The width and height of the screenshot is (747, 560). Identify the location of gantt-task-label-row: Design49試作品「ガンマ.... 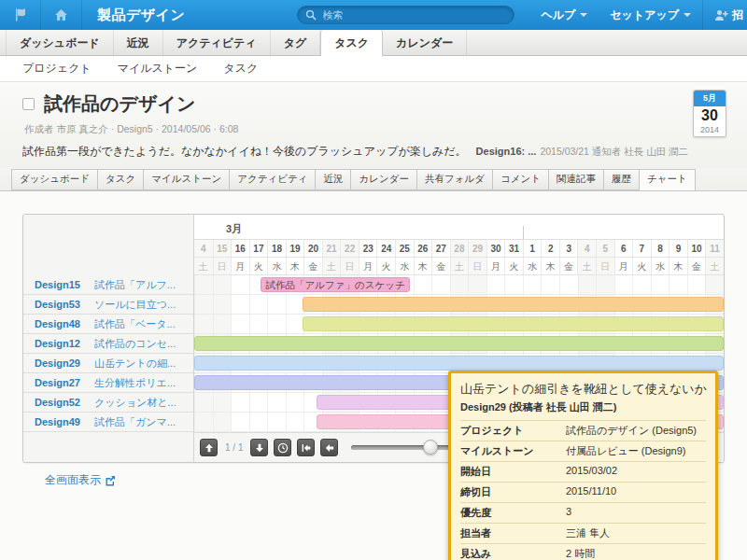
(108, 422).